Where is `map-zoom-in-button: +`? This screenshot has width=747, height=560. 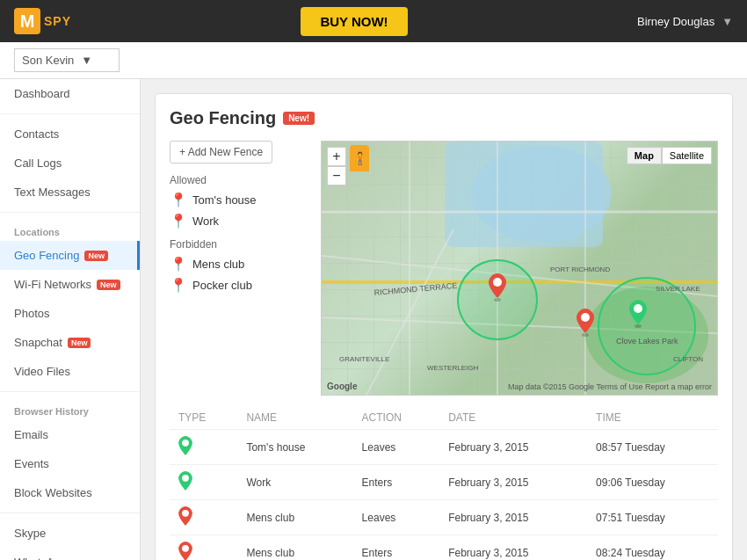
map-zoom-in-button: + is located at coordinates (337, 156).